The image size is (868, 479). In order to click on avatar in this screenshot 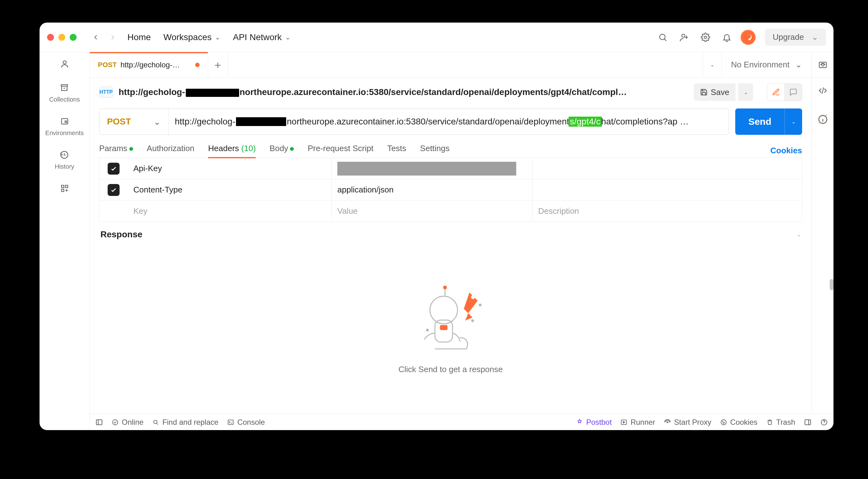, I will do `click(748, 37)`.